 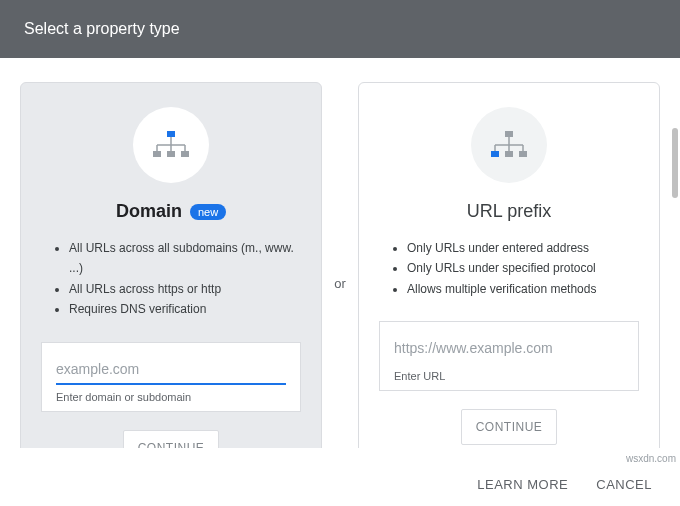 I want to click on domain-input, so click(x=171, y=371).